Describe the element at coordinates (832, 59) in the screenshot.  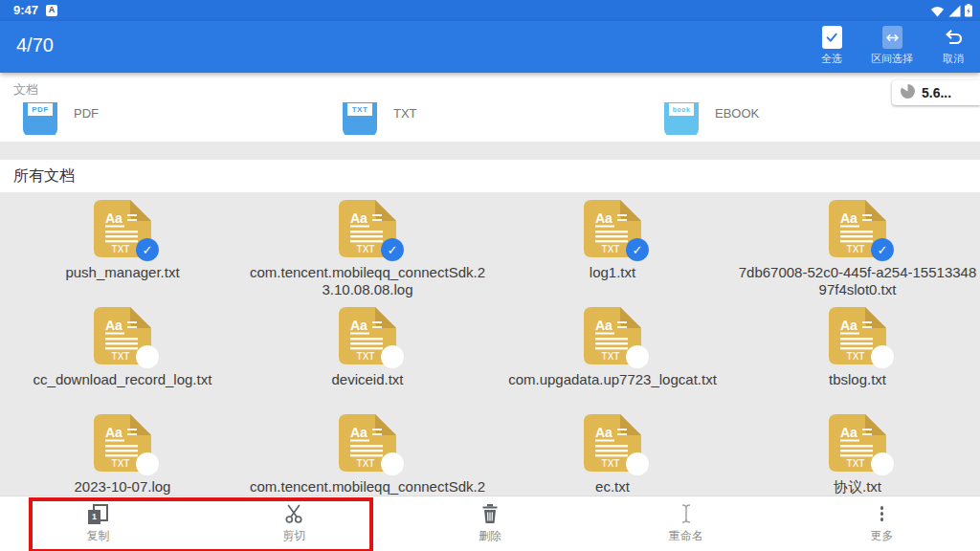
I see `select-all-label: 全选` at that location.